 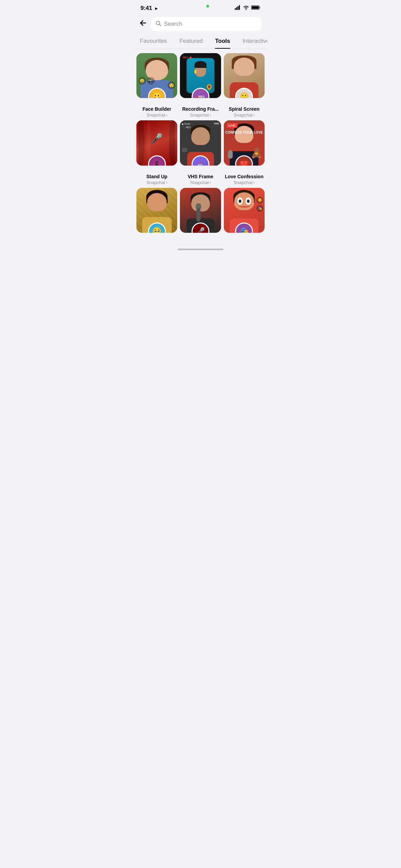 I want to click on lens-creator-spiral-screen: Snapchat ›, so click(x=244, y=115).